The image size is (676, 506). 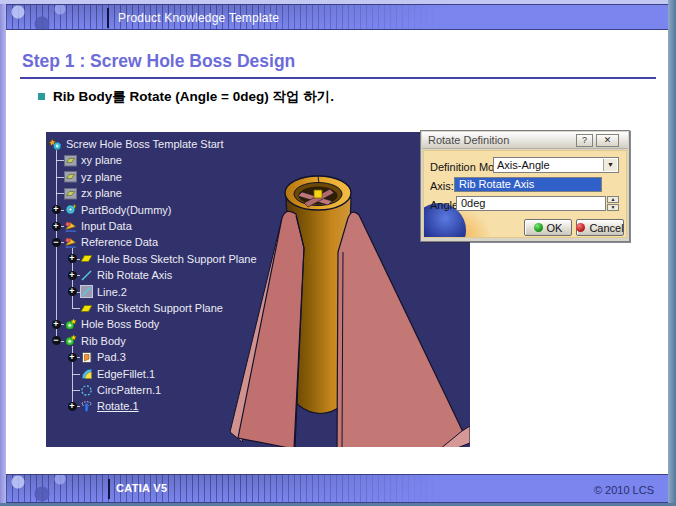 What do you see at coordinates (584, 140) in the screenshot?
I see `help-button: ?` at bounding box center [584, 140].